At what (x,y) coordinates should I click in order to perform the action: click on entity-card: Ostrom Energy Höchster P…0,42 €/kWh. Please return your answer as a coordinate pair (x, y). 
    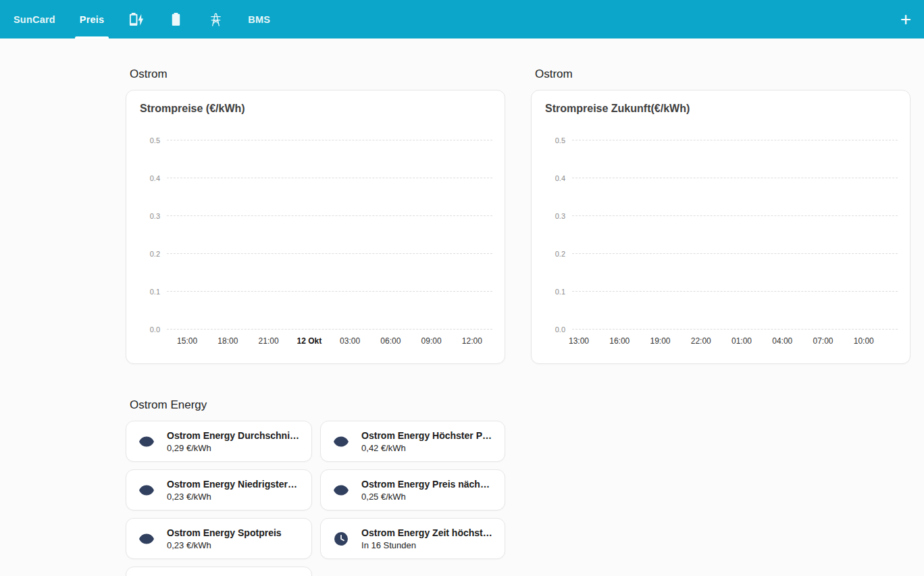
    Looking at the image, I should click on (413, 442).